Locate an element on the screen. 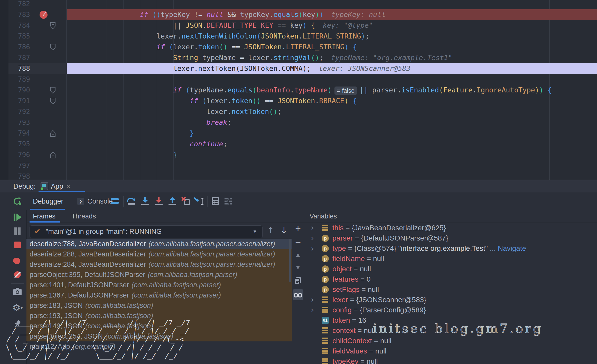 Image resolution: width=597 pixels, height=364 pixels. step-over-icon is located at coordinates (132, 201).